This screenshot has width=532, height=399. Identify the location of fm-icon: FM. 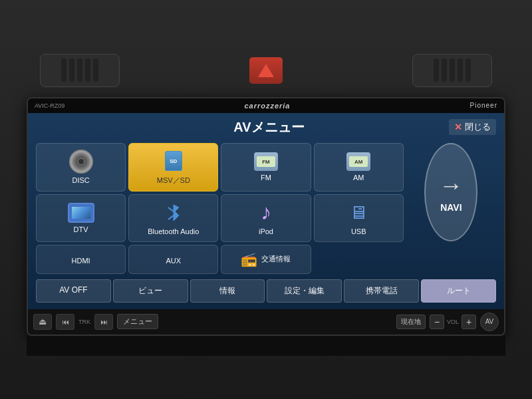
(266, 162).